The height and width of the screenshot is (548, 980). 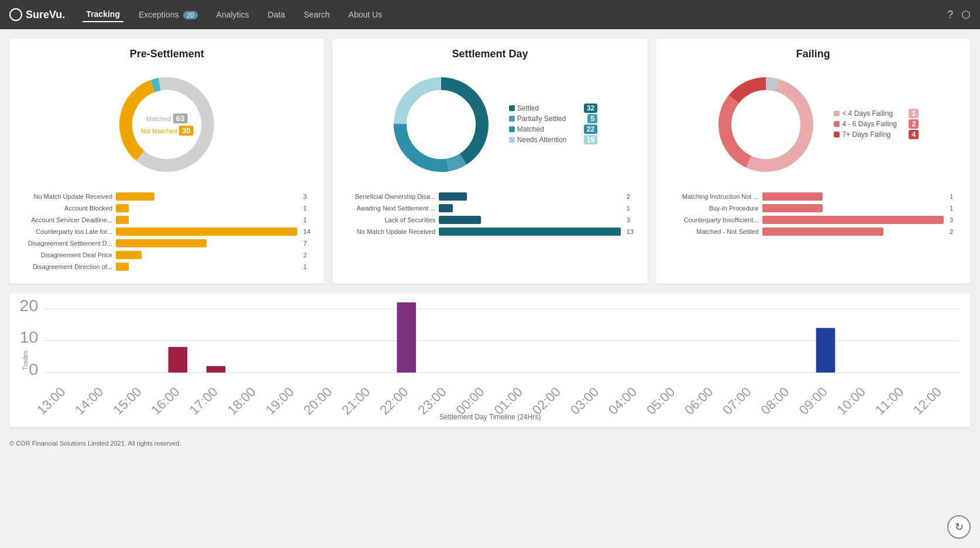 I want to click on bar-row: Account Blocked 1, so click(x=167, y=208).